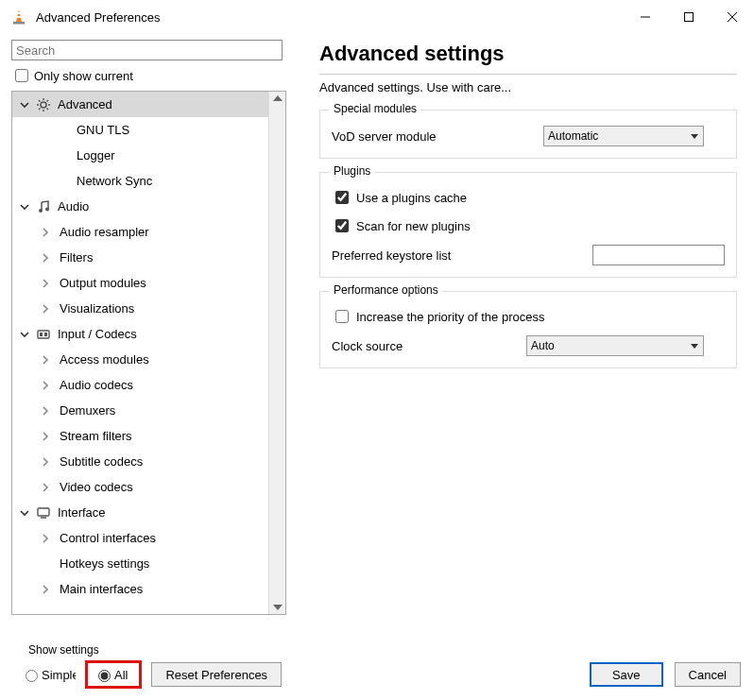 This screenshot has width=754, height=700. What do you see at coordinates (450, 317) in the screenshot?
I see `priority-label: Increase the priority of the process` at bounding box center [450, 317].